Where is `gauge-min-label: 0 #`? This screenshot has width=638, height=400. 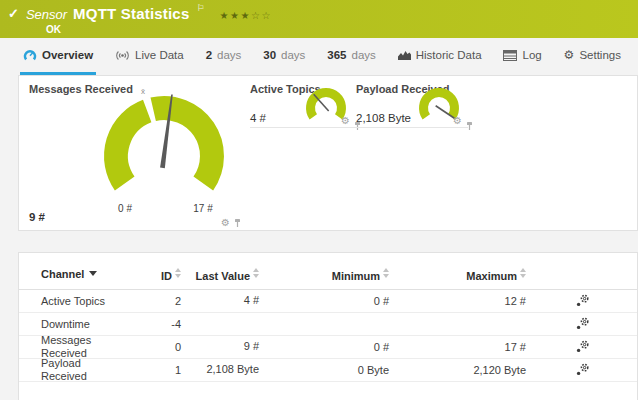 gauge-min-label: 0 # is located at coordinates (125, 208).